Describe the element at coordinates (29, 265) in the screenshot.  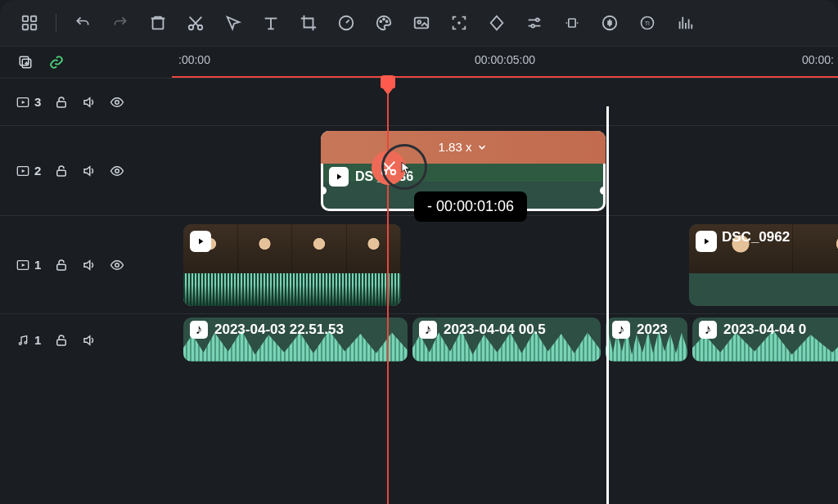
I see `track-type-video-icon: 1` at that location.